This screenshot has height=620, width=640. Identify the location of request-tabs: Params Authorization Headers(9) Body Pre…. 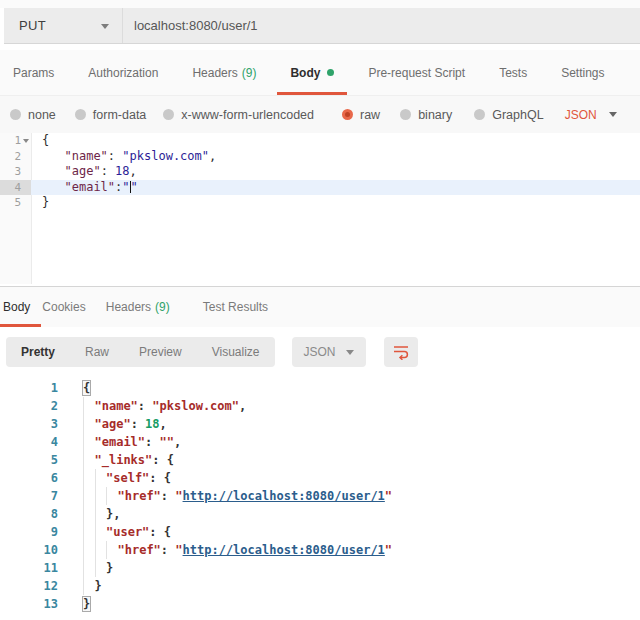
(320, 73).